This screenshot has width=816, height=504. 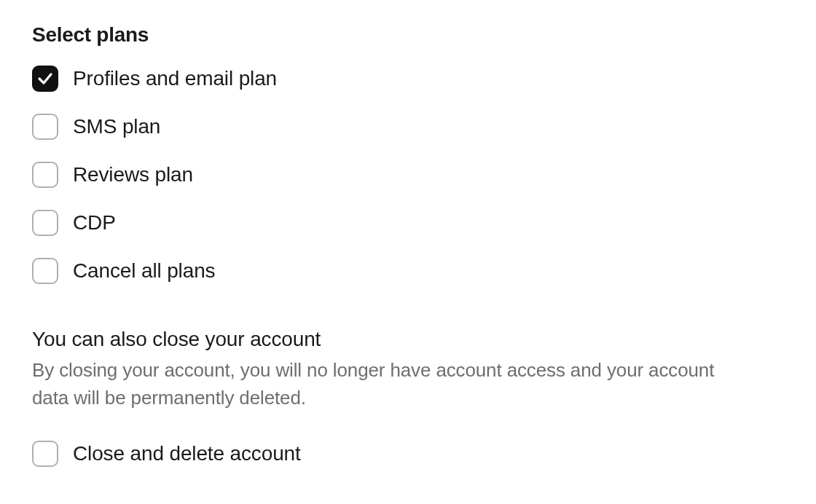 I want to click on plan-option-sms: SMS plan, so click(x=408, y=127).